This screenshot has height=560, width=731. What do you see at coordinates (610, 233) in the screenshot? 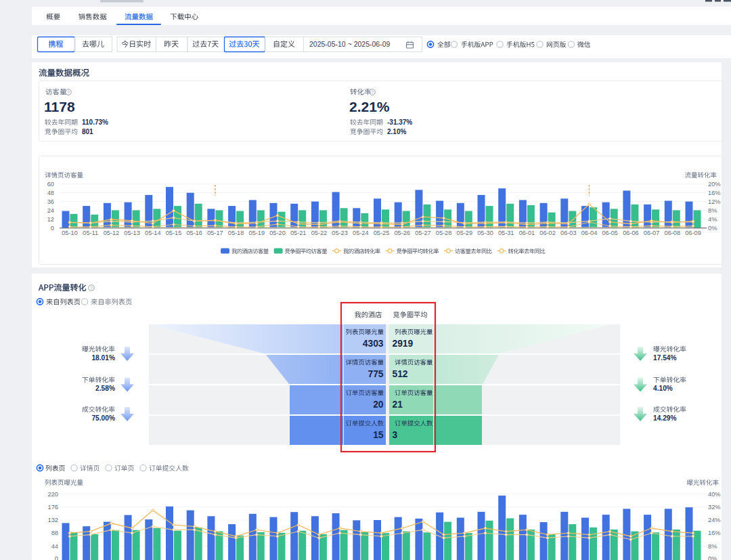
I see `svg-text: 06-05` at bounding box center [610, 233].